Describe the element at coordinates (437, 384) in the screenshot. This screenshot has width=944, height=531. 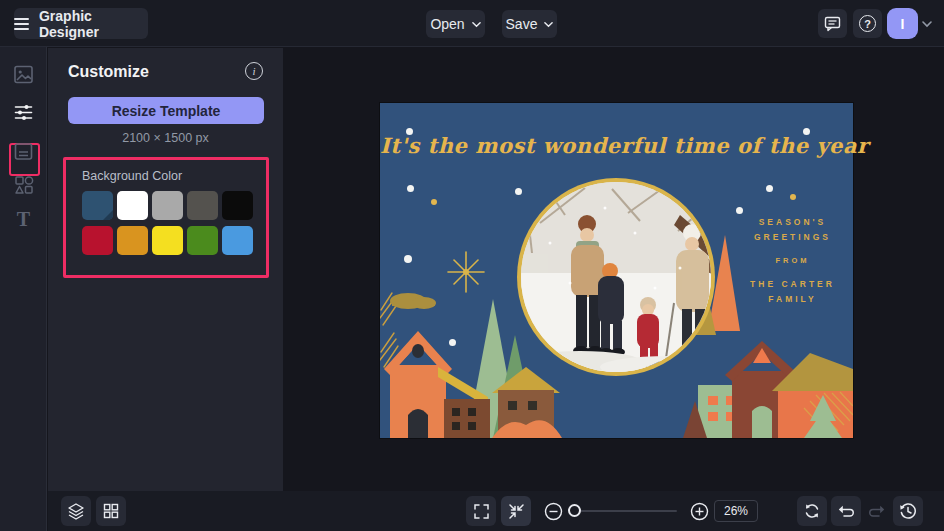
I see `house-left` at that location.